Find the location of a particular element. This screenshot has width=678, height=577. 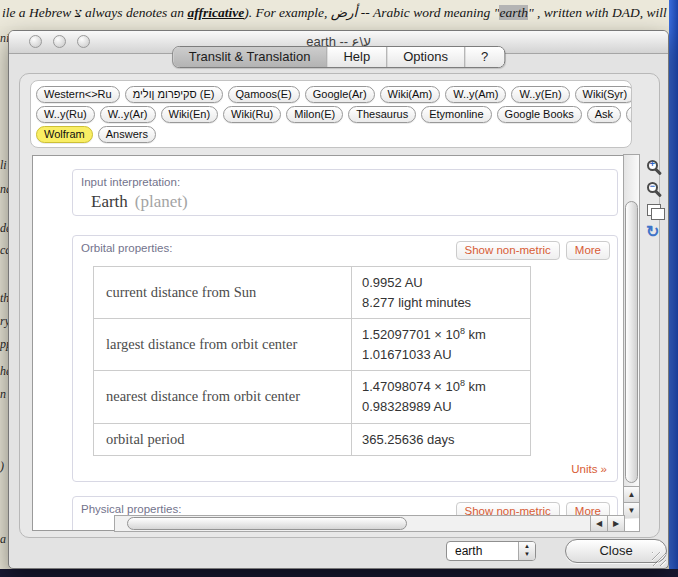

background-text-fragment: ) is located at coordinates (2, 466).